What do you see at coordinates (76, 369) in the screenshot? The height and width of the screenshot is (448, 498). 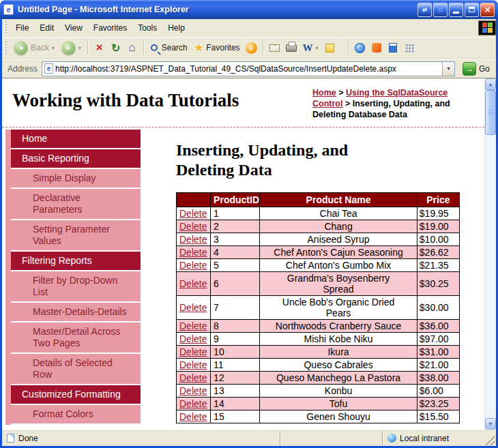 I see `sidebar-item-details-of-selected-row: Details of Selected Row` at bounding box center [76, 369].